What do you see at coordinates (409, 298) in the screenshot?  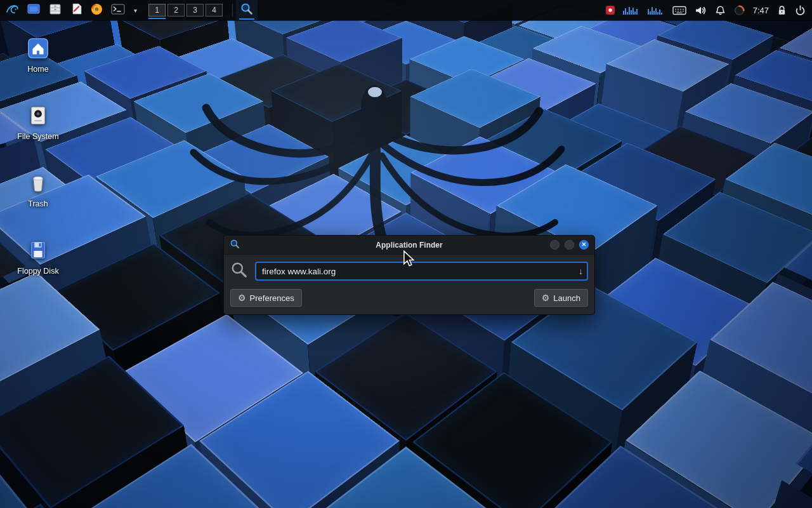 I see `button-row: ⚙ Preferences ⚙ Launch` at bounding box center [409, 298].